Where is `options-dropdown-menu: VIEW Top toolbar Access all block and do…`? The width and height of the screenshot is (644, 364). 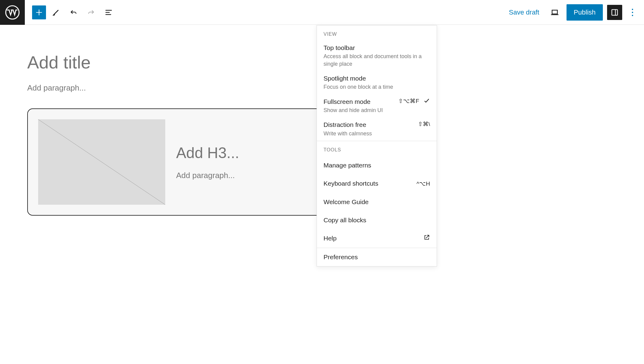
options-dropdown-menu: VIEW Top toolbar Access all block and do… is located at coordinates (377, 146).